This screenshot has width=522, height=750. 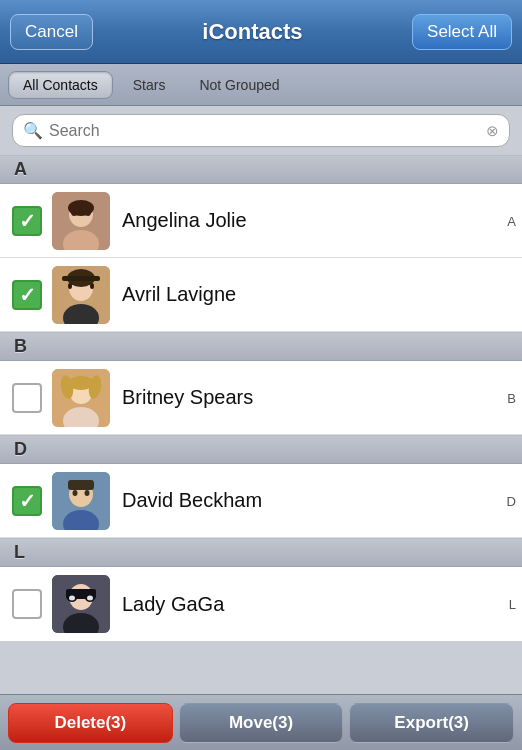 What do you see at coordinates (512, 500) in the screenshot?
I see `index-letter-d: D` at bounding box center [512, 500].